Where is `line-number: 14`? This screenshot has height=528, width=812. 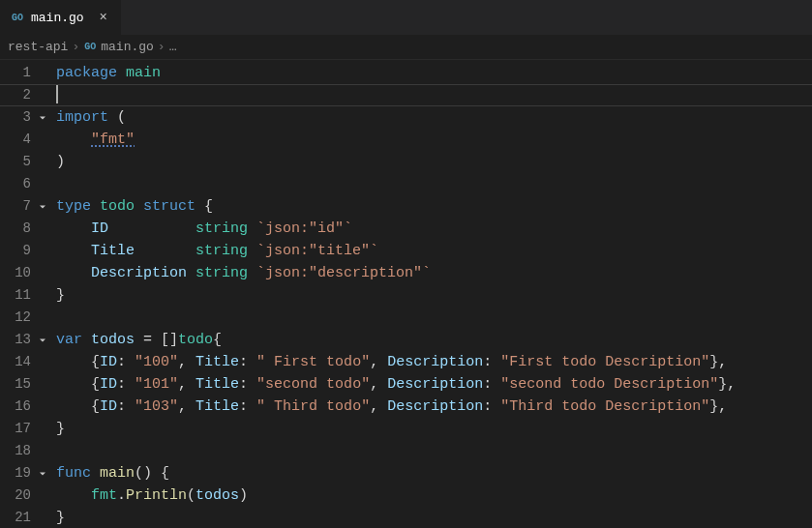
line-number: 14 is located at coordinates (28, 362).